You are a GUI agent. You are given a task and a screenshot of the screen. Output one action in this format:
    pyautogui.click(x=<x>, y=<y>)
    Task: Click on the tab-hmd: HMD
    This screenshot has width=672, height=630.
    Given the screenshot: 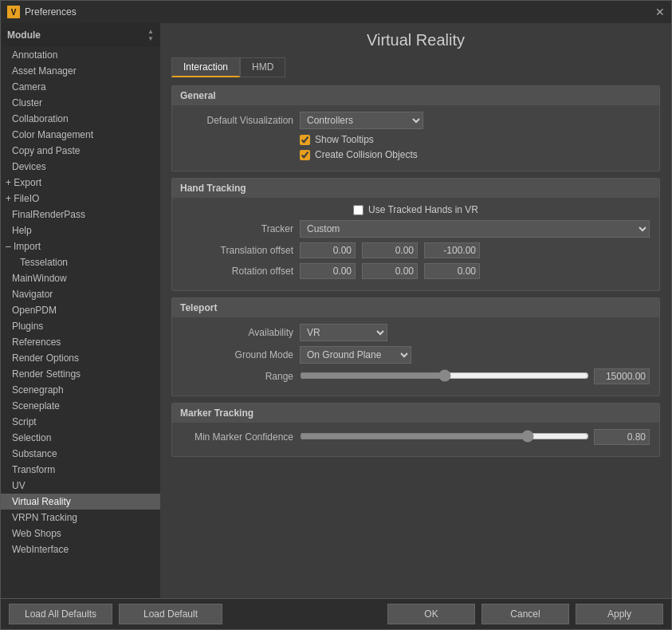 What is the action you would take?
    pyautogui.click(x=263, y=67)
    